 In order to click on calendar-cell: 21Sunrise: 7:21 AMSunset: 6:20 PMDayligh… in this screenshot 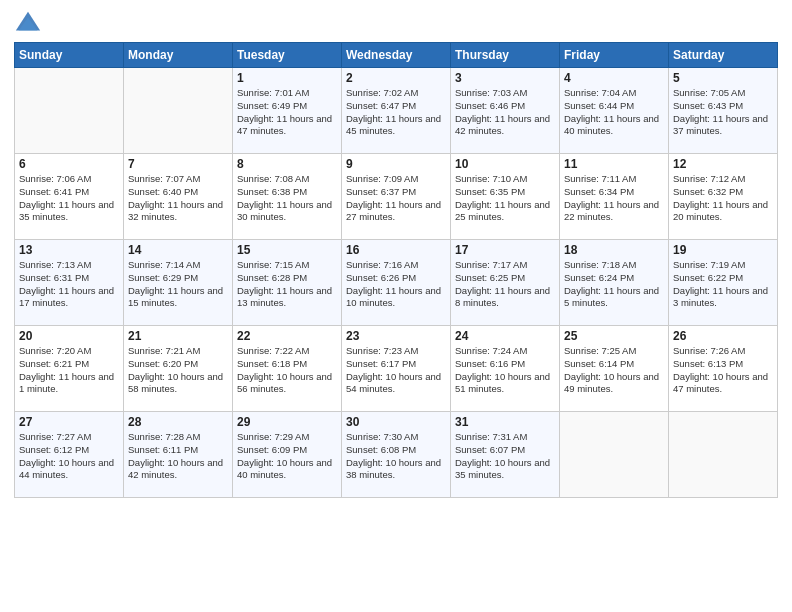, I will do `click(178, 369)`.